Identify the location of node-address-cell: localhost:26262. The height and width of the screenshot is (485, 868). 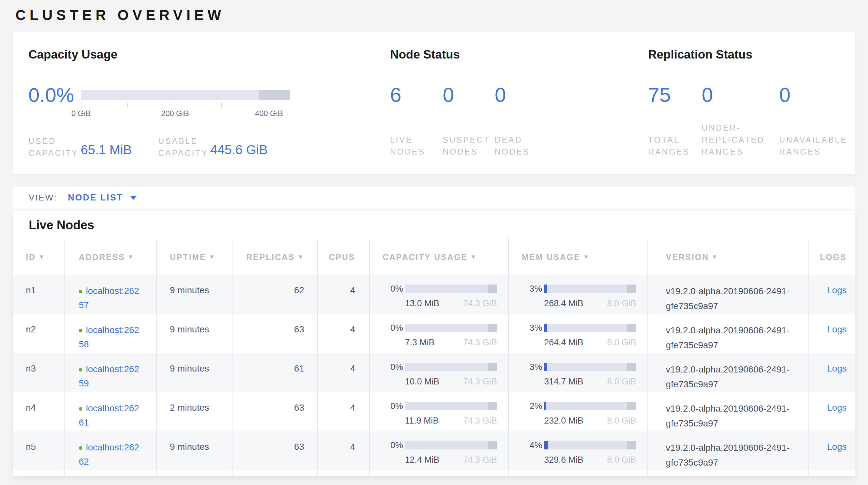
(110, 451).